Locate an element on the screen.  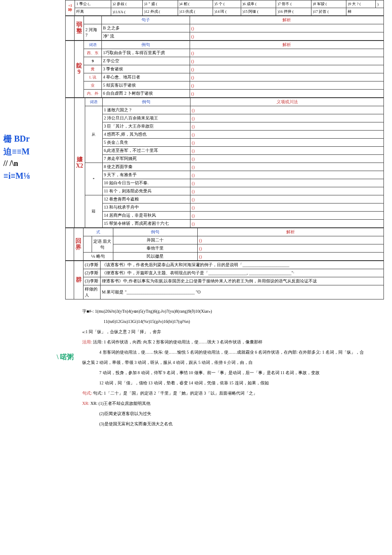
ans-l9-label: 句式: is located at coordinates (88, 393).